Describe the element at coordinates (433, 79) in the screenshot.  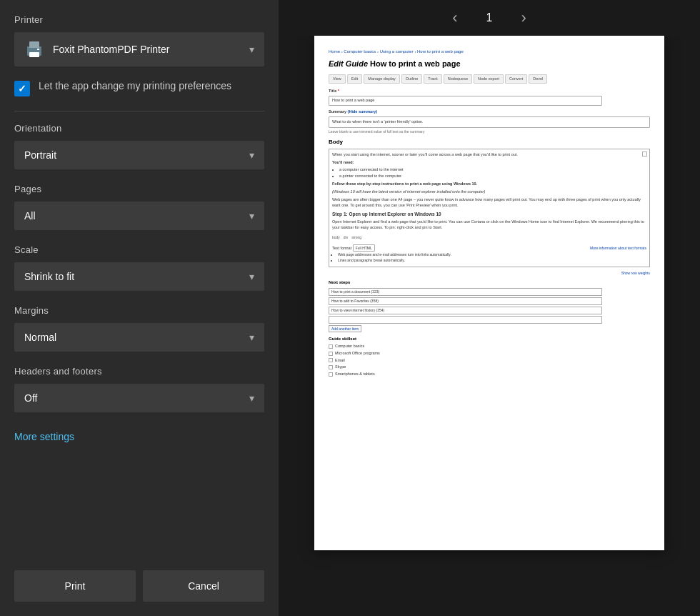
I see `tab-track: Track` at that location.